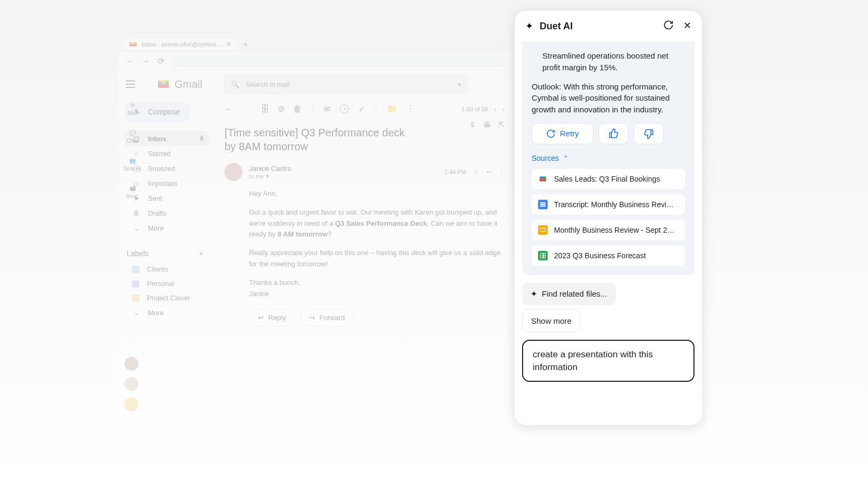  What do you see at coordinates (132, 151) in the screenshot?
I see `product-nav: ✉ Mail 💬 Chat 👥 Spaces 📹 Meet` at bounding box center [132, 151].